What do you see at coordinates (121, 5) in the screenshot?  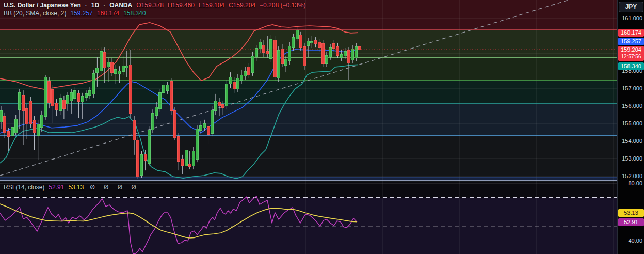 I see `exchange-label: OANDA` at bounding box center [121, 5].